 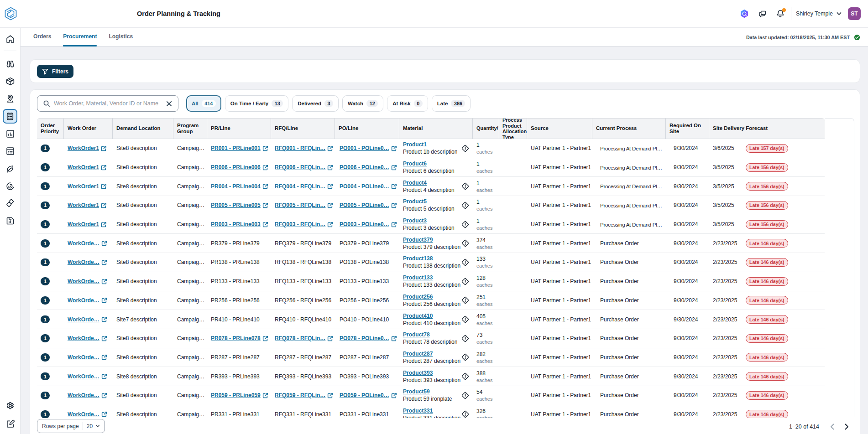 What do you see at coordinates (266, 224) in the screenshot?
I see `external-link-icon` at bounding box center [266, 224].